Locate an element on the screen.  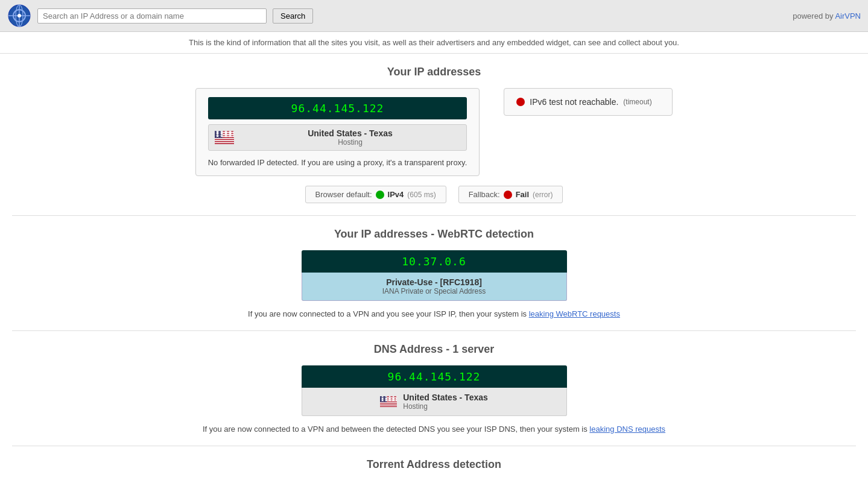
webrtc-ip: 10.37.0.6 is located at coordinates (434, 262).